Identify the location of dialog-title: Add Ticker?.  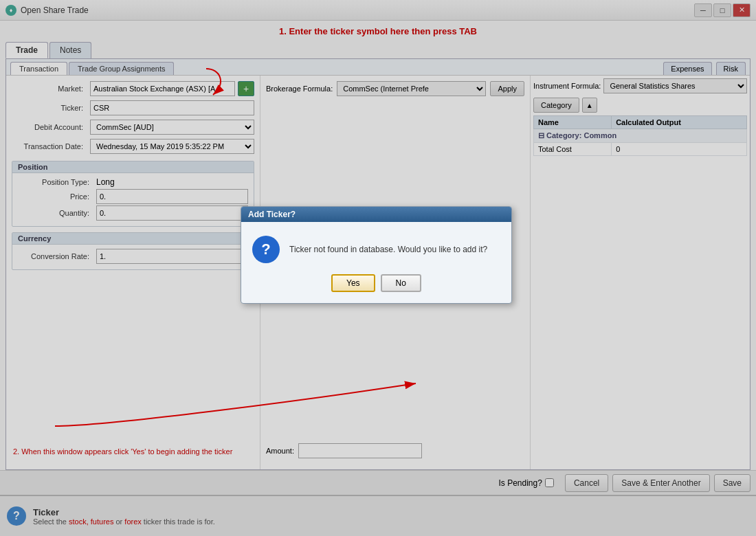
(377, 214).